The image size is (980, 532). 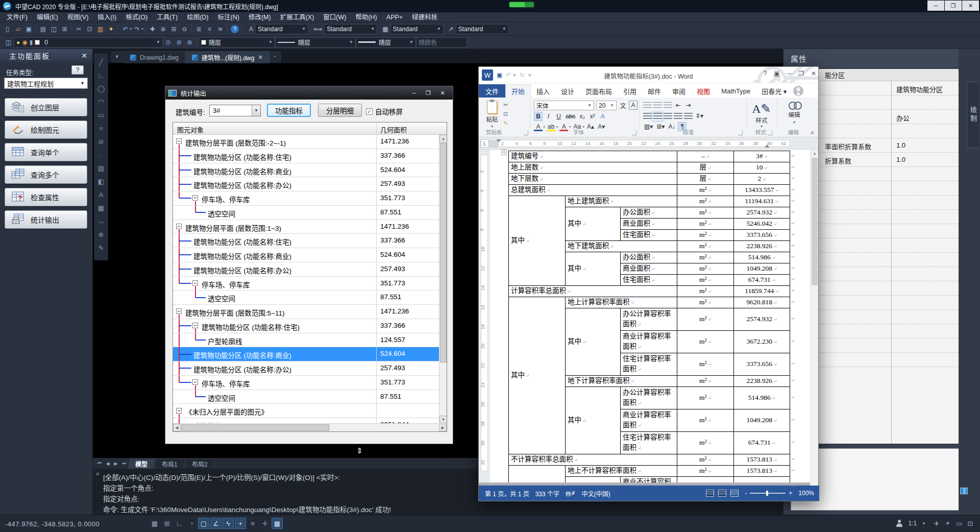 I want to click on make-object-layer-current-icon: ⊙, so click(x=168, y=42).